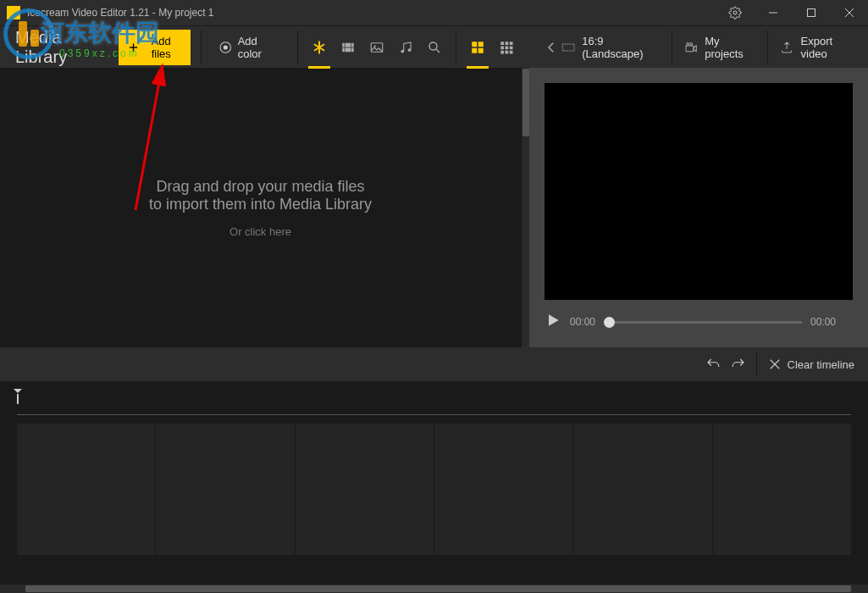  I want to click on maximize-icon, so click(811, 13).